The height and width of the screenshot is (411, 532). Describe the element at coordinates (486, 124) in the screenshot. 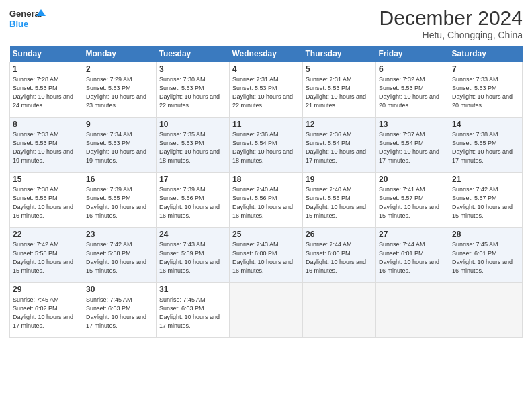

I see `day-number: 14` at that location.